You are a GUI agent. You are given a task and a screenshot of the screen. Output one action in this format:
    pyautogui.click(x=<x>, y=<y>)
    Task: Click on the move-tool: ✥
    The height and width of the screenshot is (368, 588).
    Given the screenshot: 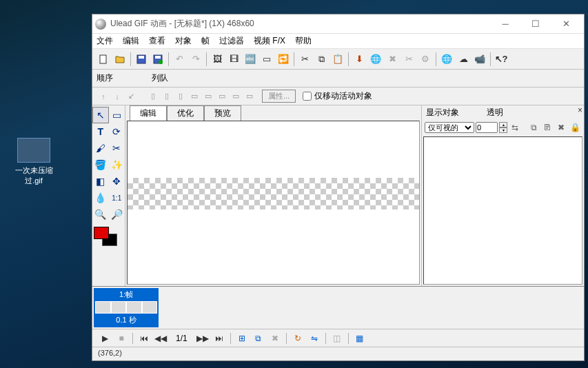 What is the action you would take?
    pyautogui.click(x=117, y=181)
    